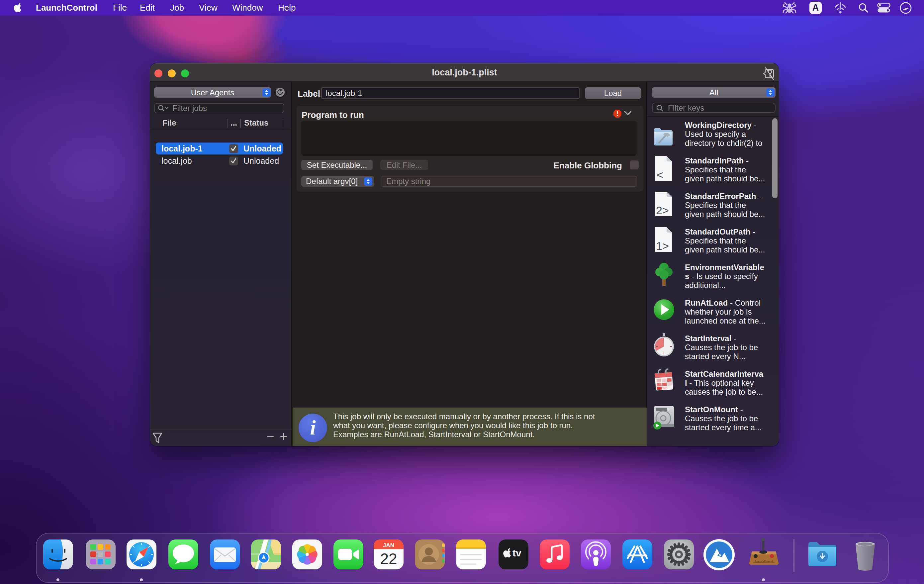 The width and height of the screenshot is (924, 584). I want to click on svg-text: LaunchControl, so click(764, 561).